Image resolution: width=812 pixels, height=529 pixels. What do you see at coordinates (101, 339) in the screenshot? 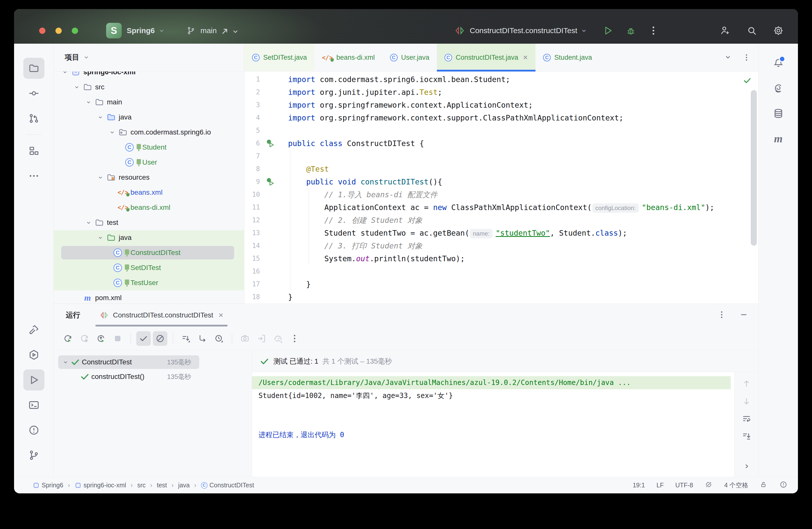
I see `rerun-auto-button` at bounding box center [101, 339].